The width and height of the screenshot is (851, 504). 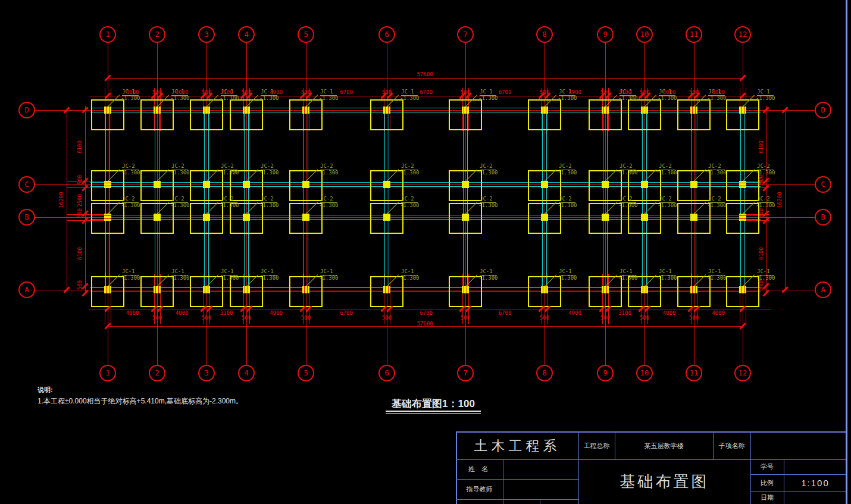 What do you see at coordinates (108, 373) in the screenshot?
I see `grid-bubble-bottom-1: 1` at bounding box center [108, 373].